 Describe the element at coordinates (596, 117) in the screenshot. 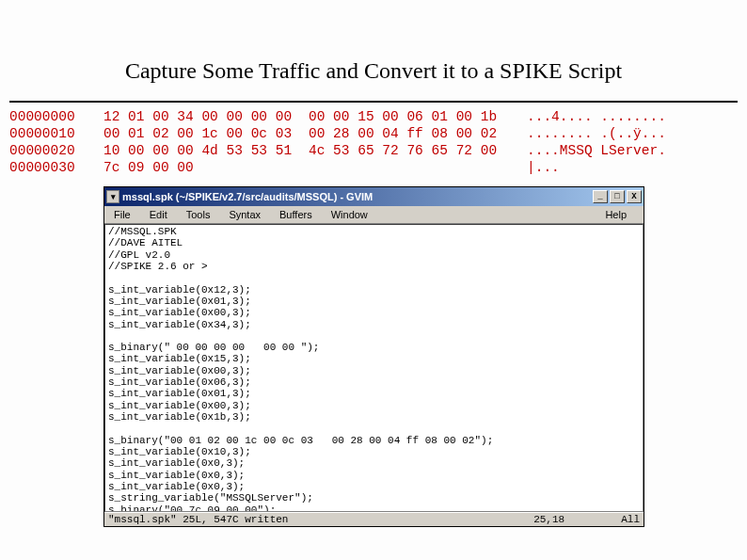

I see `hex-ascii: ...4.... ........` at that location.